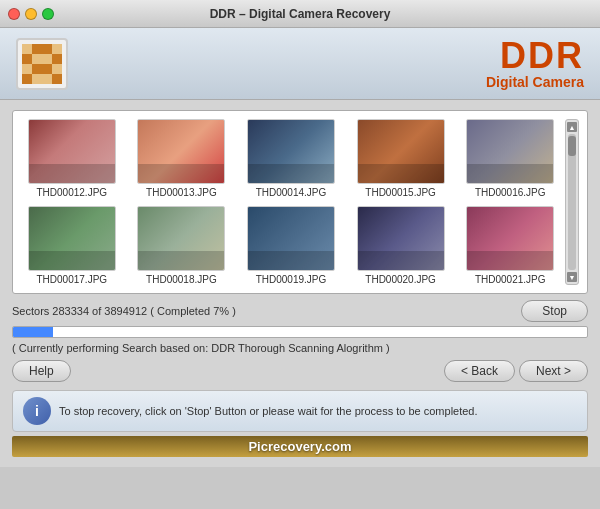 The width and height of the screenshot is (600, 509). I want to click on list-item: THD00019.JPG, so click(291, 246).